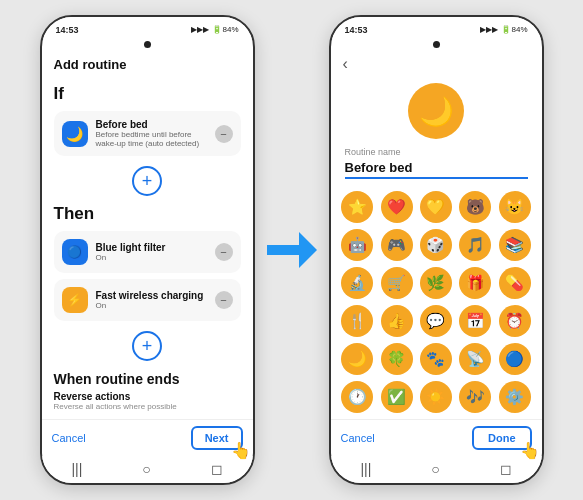 The height and width of the screenshot is (500, 583). Describe the element at coordinates (148, 391) in the screenshot. I see `when-ends-section: When routine ends Reverse actions Revers…` at that location.